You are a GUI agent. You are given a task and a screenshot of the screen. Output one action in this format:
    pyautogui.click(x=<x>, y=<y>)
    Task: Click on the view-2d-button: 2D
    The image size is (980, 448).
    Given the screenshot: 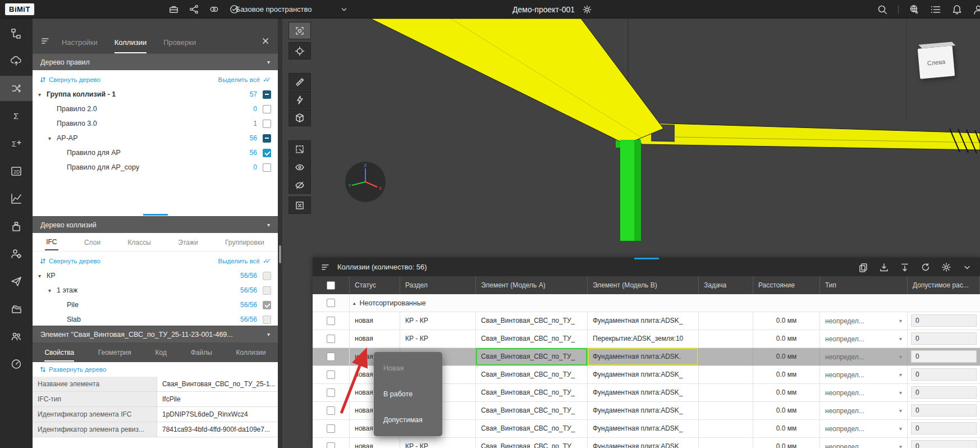 What is the action you would take?
    pyautogui.click(x=16, y=171)
    